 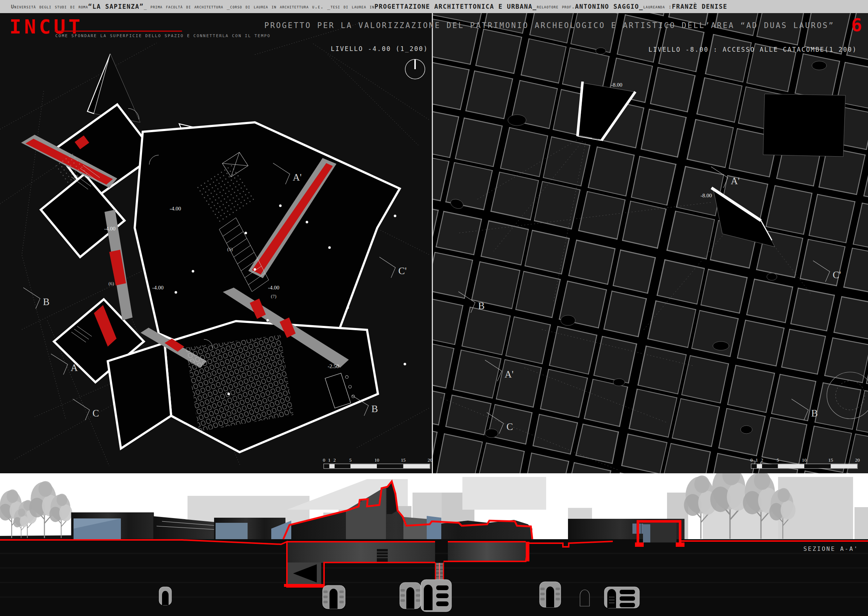 I want to click on panel-divider, so click(x=432, y=244).